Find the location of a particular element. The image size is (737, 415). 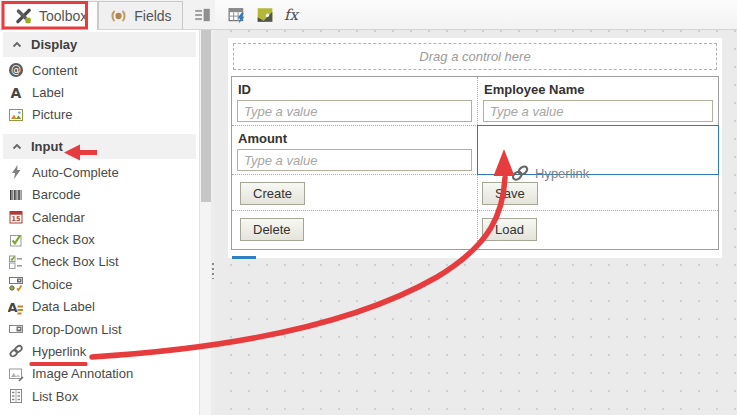

svg-text: 15 is located at coordinates (16, 219).